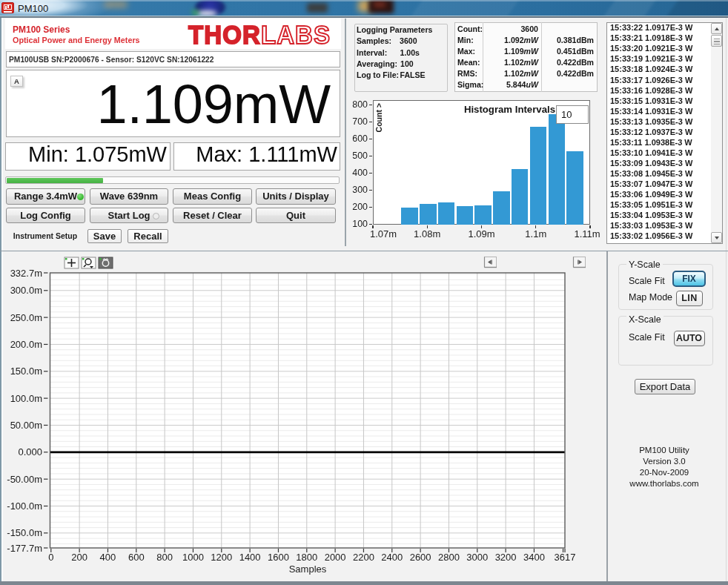 The height and width of the screenshot is (585, 728). Describe the element at coordinates (391, 558) in the screenshot. I see `svg-text: 2400` at that location.